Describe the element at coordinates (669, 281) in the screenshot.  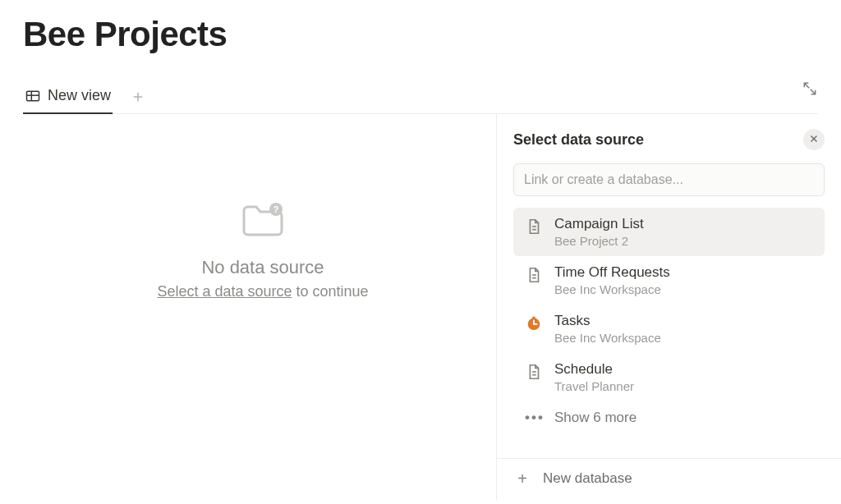
I see `source-item: Time Off RequestsBee Inc Workspace` at that location.